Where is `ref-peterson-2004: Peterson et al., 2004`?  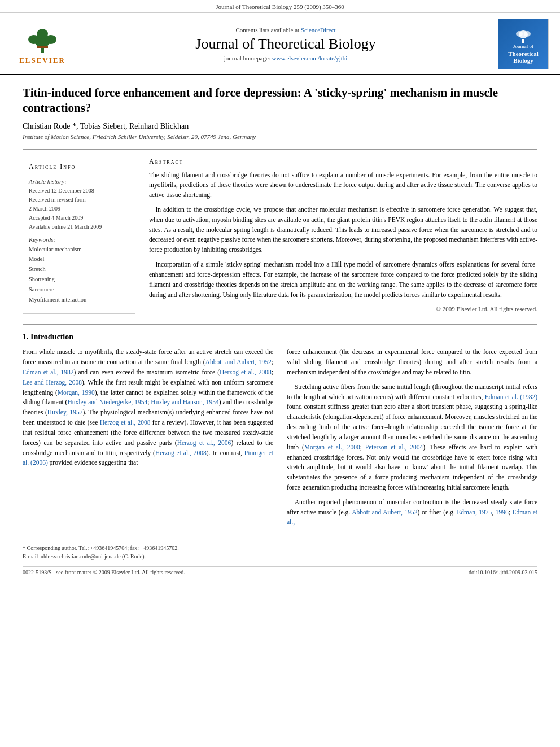
ref-peterson-2004: Peterson et al., 2004 is located at coordinates (394, 447).